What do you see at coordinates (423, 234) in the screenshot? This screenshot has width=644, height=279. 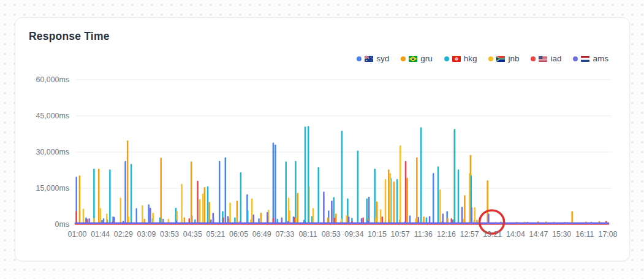 I see `x-tick-label: 11:36` at bounding box center [423, 234].